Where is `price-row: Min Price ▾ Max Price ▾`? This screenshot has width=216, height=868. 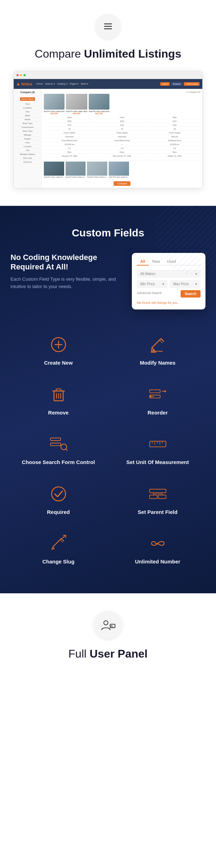 price-row: Min Price ▾ Max Price ▾ is located at coordinates (169, 284).